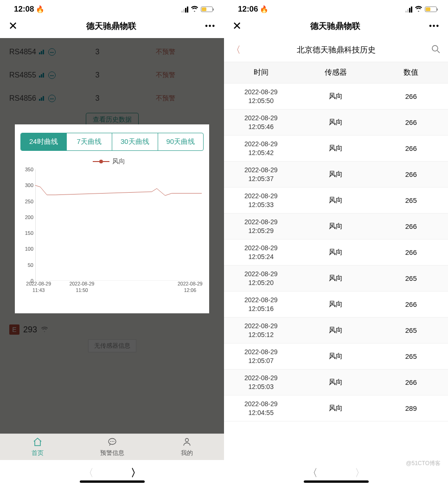 This screenshot has width=448, height=486. What do you see at coordinates (190, 287) in the screenshot?
I see `x-tick: 2022-08-2912:06` at bounding box center [190, 287].